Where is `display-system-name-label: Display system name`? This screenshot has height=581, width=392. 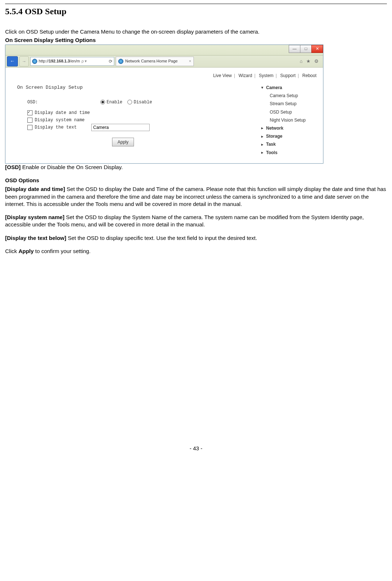 display-system-name-label: Display system name is located at coordinates (60, 120).